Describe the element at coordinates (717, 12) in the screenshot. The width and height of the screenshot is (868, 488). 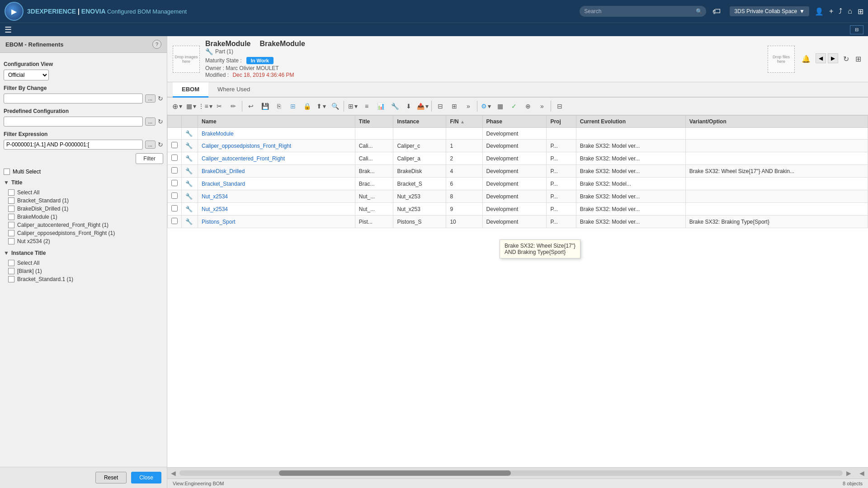
I see `tag-icon: 🏷` at that location.